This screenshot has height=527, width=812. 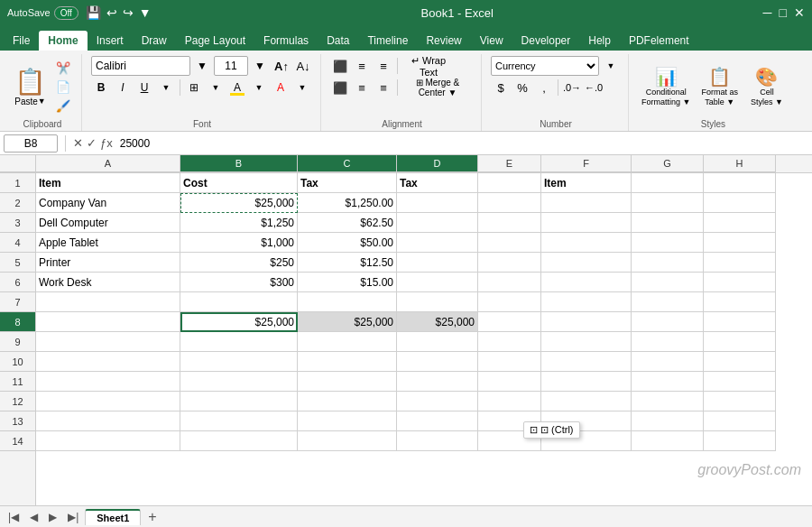 I want to click on percent-button: %, so click(x=522, y=88).